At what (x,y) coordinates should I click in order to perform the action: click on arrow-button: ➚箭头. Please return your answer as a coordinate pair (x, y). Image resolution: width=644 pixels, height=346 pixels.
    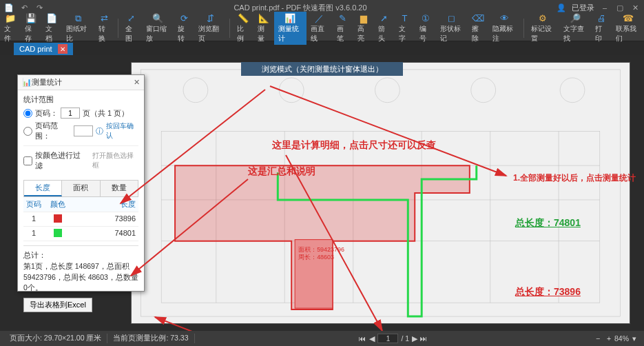
    Looking at the image, I should click on (384, 28).